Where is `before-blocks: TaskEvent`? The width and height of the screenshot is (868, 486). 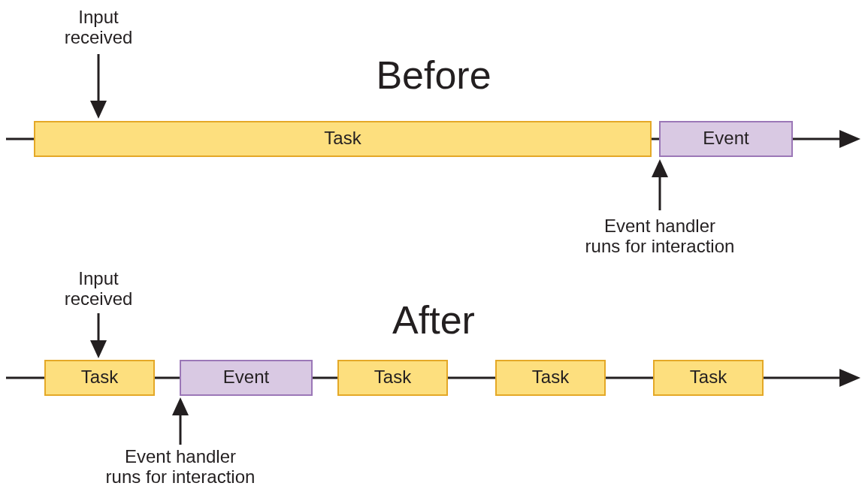 before-blocks: TaskEvent is located at coordinates (413, 139).